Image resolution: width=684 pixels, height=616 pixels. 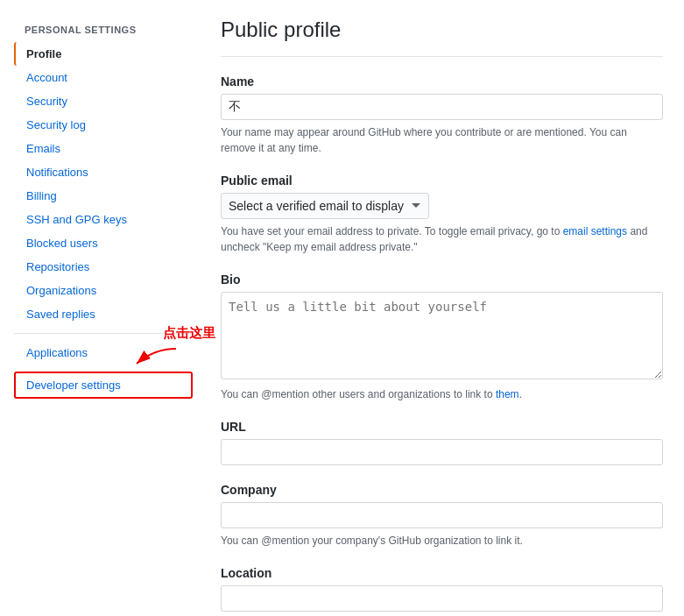 What do you see at coordinates (520, 394) in the screenshot?
I see `bio-hint-suffix: .` at bounding box center [520, 394].